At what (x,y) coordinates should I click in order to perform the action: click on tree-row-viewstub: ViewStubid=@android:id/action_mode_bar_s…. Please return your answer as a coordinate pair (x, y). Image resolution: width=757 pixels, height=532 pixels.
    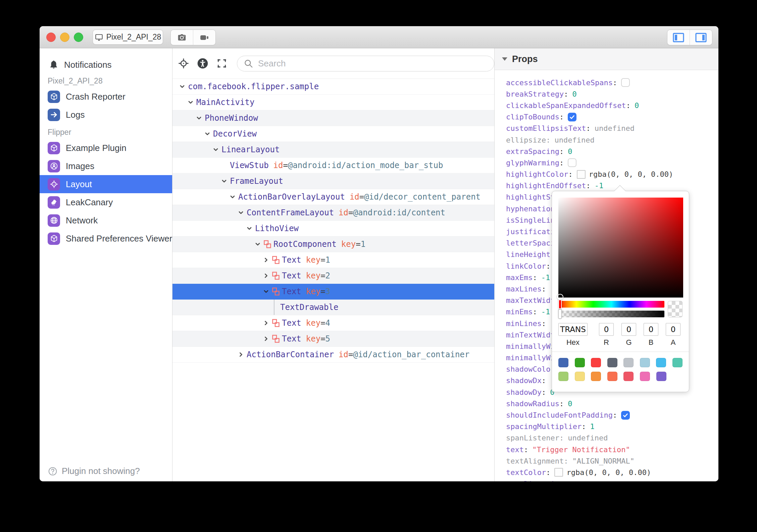
    Looking at the image, I should click on (334, 166).